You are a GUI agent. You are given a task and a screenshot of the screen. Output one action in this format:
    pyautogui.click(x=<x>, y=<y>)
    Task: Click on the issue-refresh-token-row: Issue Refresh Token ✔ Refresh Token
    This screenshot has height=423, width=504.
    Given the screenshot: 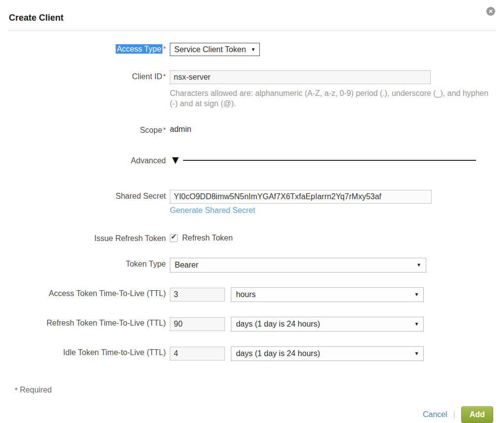 What is the action you would take?
    pyautogui.click(x=252, y=238)
    